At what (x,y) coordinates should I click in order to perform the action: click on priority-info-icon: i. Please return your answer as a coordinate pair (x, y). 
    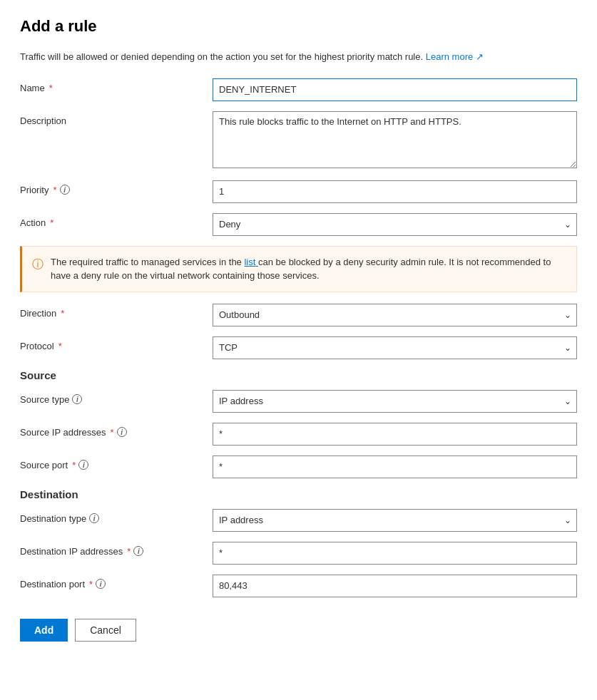
    Looking at the image, I should click on (65, 190).